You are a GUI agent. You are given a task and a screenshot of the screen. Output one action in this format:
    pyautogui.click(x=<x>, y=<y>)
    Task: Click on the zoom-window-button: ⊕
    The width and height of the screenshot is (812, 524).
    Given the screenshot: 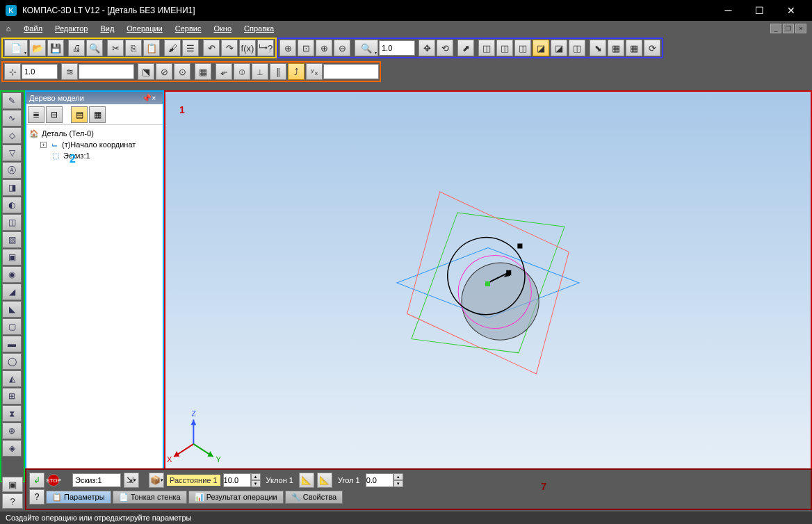 What is the action you would take?
    pyautogui.click(x=288, y=48)
    